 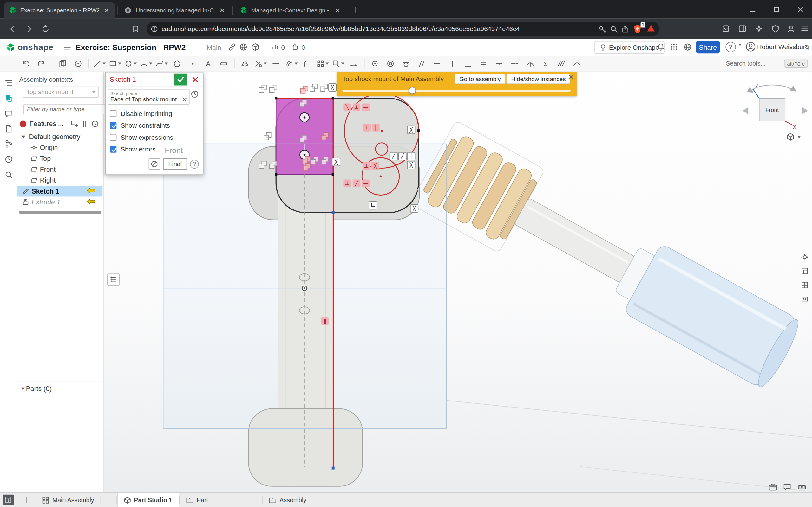 I want to click on in-context-panel-icon, so click(x=9, y=99).